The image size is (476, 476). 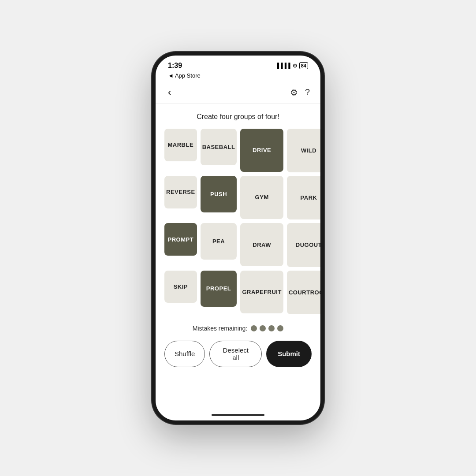 What do you see at coordinates (305, 151) in the screenshot?
I see `tile-wild: WILD` at bounding box center [305, 151].